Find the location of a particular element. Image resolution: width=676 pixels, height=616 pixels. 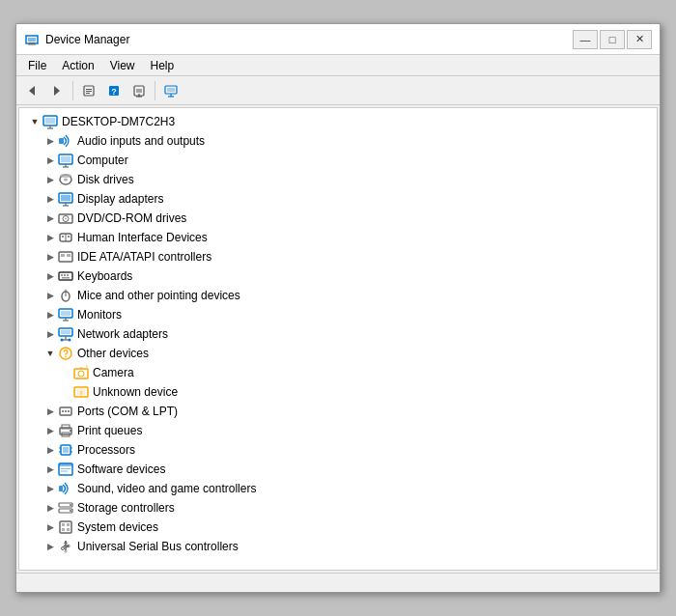

forward-button is located at coordinates (57, 91).